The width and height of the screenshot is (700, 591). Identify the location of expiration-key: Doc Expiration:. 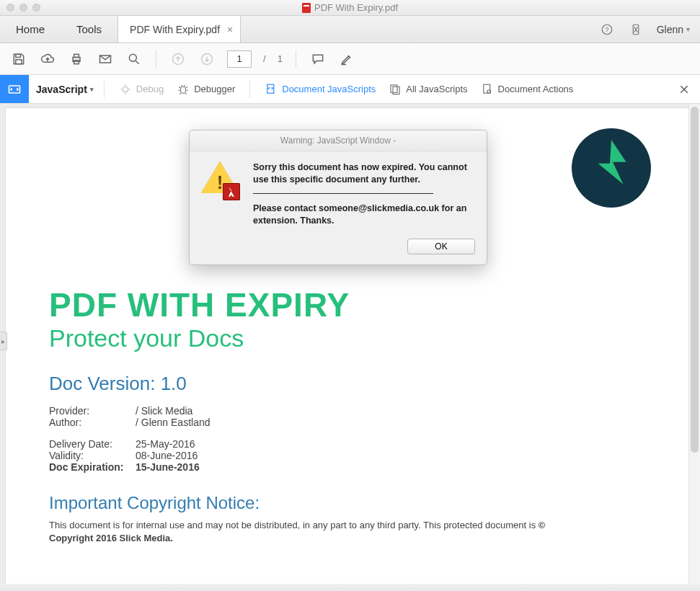
(92, 467).